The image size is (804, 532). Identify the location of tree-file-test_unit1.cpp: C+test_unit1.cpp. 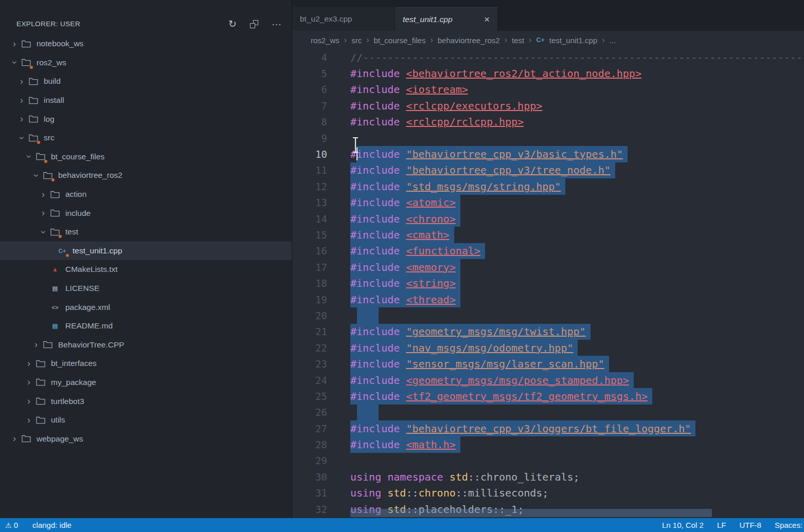
(146, 251).